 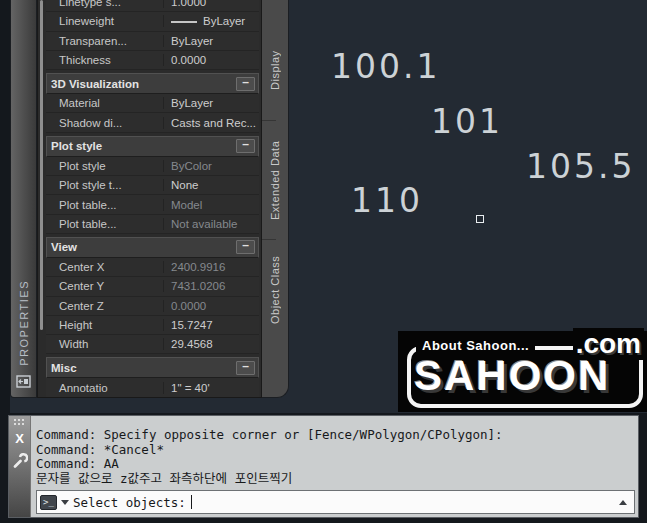 What do you see at coordinates (76, 146) in the screenshot?
I see `section-header-label: Plot style` at bounding box center [76, 146].